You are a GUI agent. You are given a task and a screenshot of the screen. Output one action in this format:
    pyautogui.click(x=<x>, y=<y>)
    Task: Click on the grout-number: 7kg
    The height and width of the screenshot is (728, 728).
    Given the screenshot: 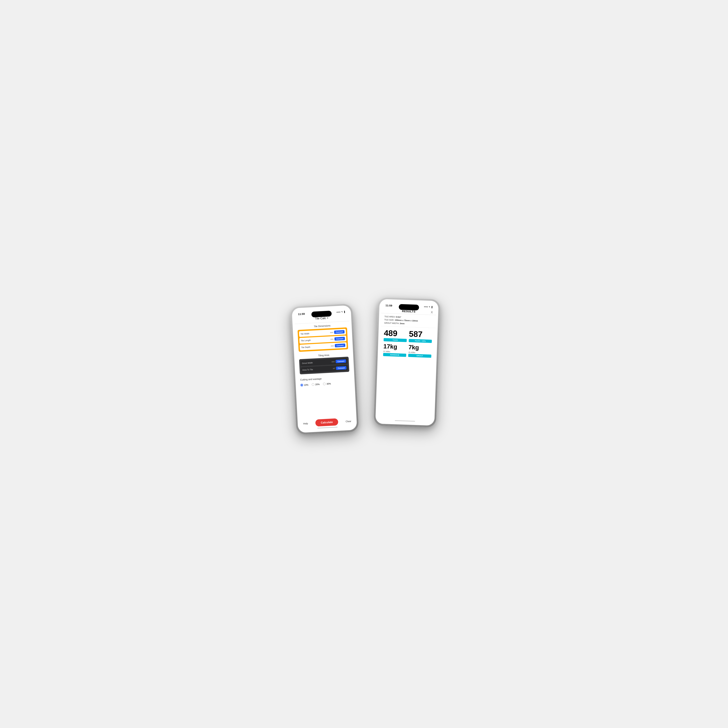 What is the action you would take?
    pyautogui.click(x=420, y=347)
    